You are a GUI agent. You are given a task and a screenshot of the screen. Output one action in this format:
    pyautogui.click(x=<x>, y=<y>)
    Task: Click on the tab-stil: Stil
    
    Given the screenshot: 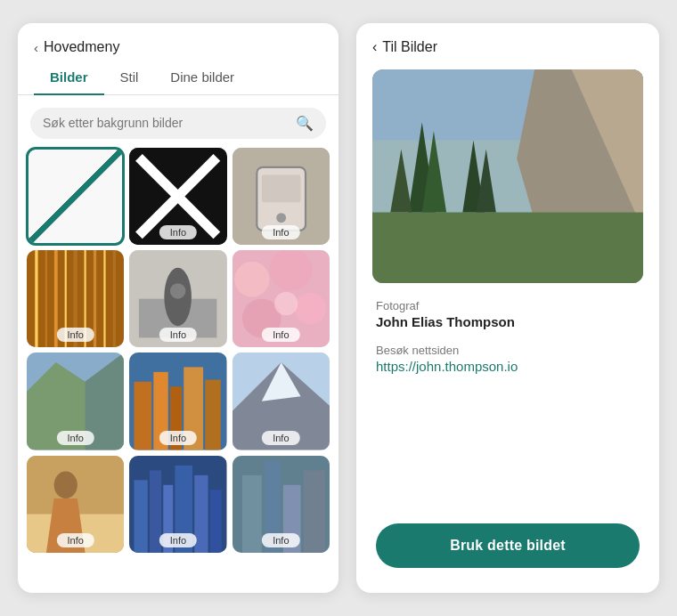 What is the action you would take?
    pyautogui.click(x=130, y=78)
    